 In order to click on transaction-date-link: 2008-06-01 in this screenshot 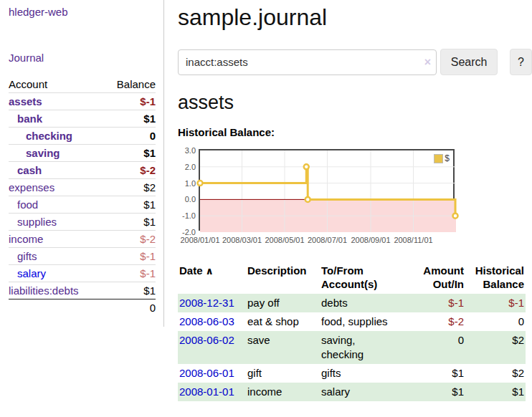, I will do `click(206, 373)`.